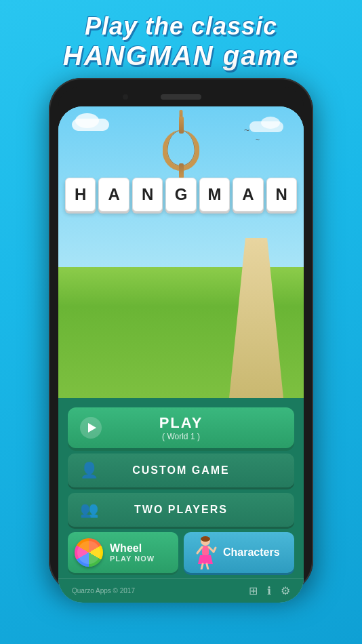 This screenshot has height=644, width=362. I want to click on copyright-text: Quarzo Apps © 2017, so click(103, 591).